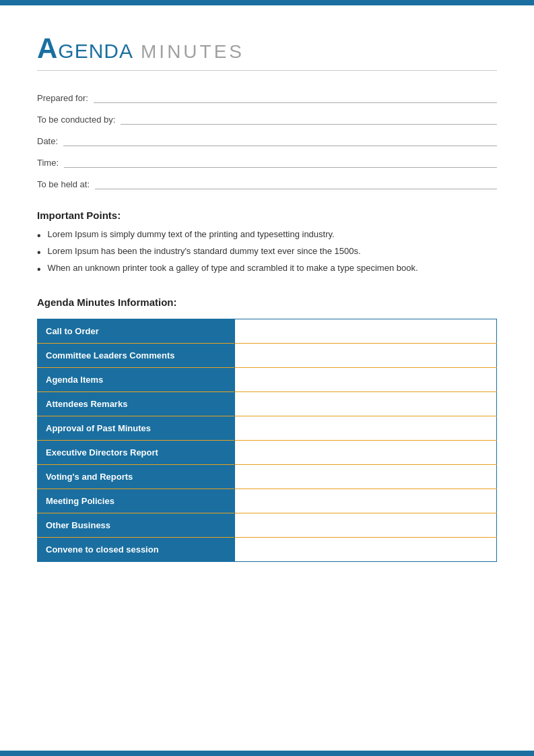 This screenshot has height=756, width=534. Describe the element at coordinates (267, 140) in the screenshot. I see `date-row: Date:` at that location.